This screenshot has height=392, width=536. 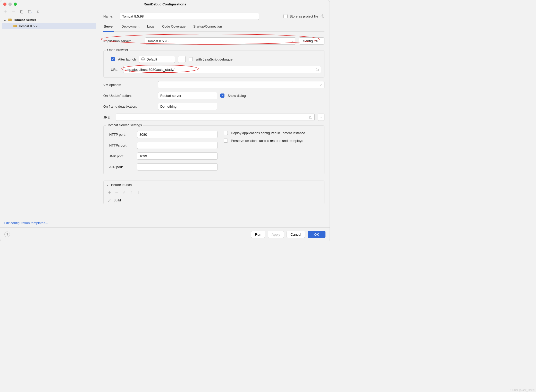 What do you see at coordinates (188, 106) in the screenshot?
I see `on-frame-select: Do nothing ⌄` at bounding box center [188, 106].